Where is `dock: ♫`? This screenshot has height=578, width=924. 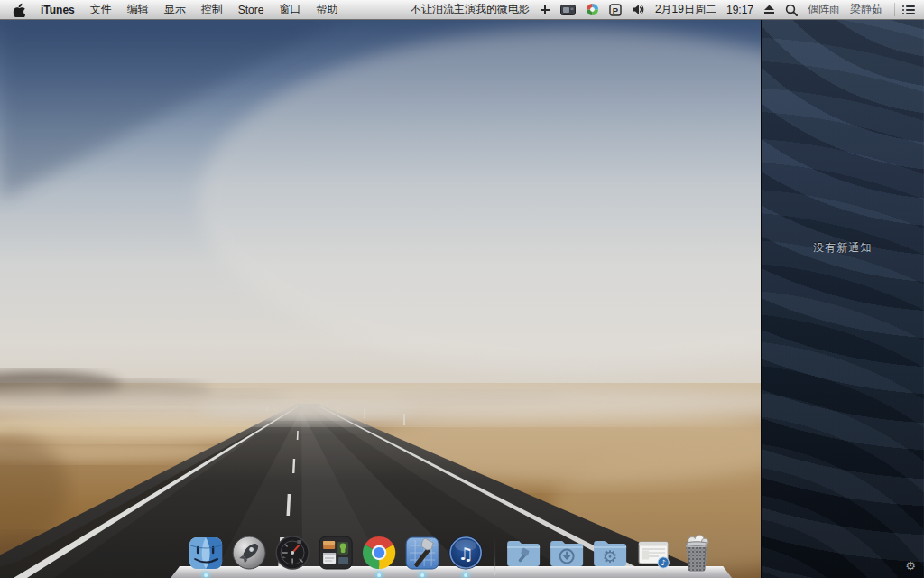
dock: ♫ is located at coordinates (451, 556).